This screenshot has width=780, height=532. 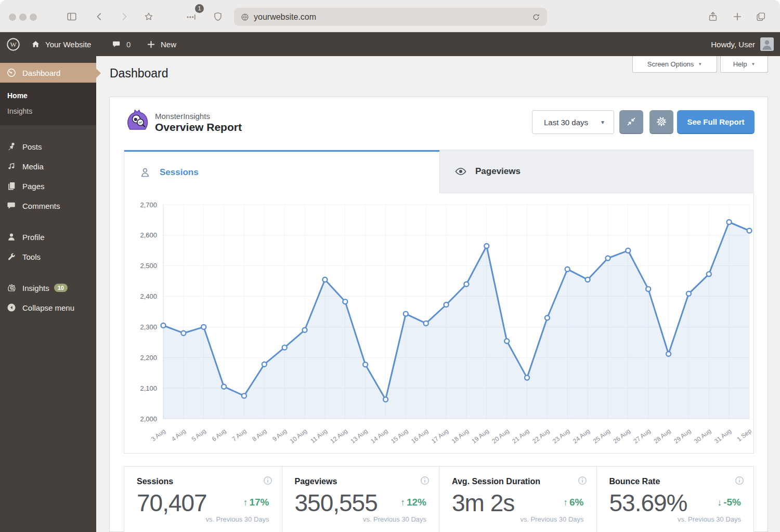 I want to click on svg-text: 4 Aug, so click(x=179, y=435).